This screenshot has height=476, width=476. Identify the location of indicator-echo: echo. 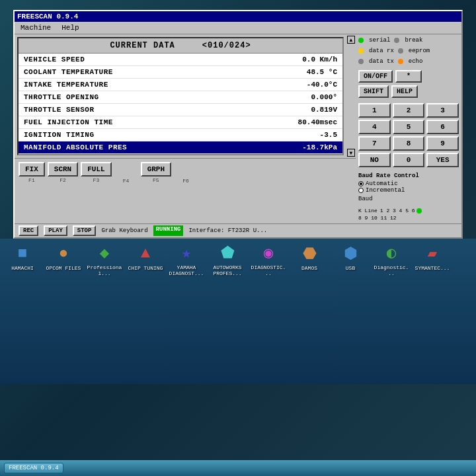
(411, 61).